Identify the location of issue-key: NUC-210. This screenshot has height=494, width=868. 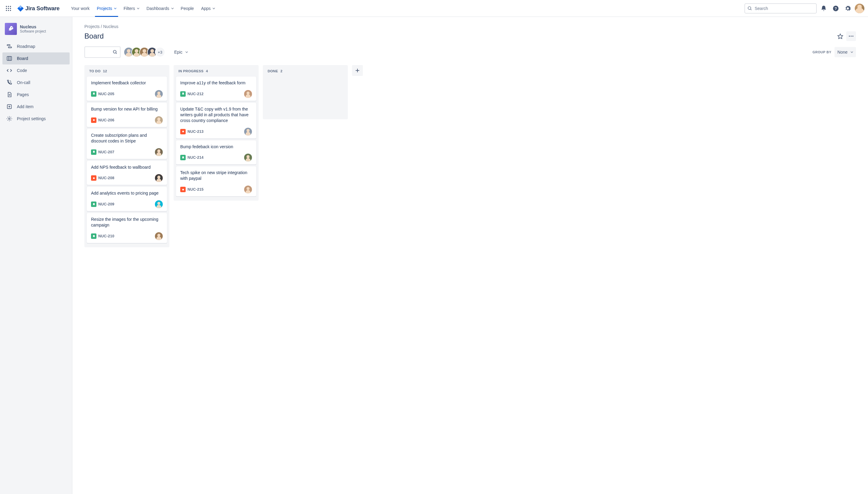
(106, 236).